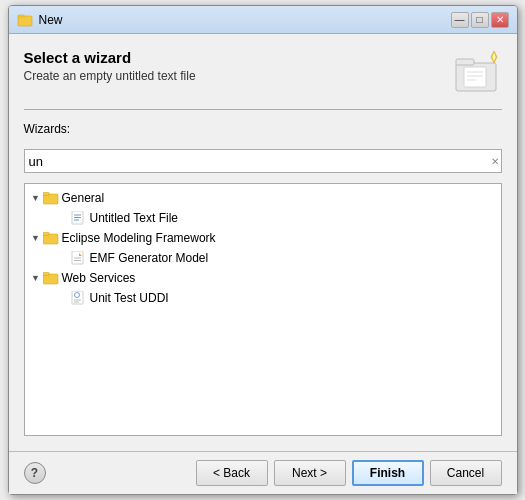 The width and height of the screenshot is (525, 500). I want to click on expand-icon-web: ▼, so click(36, 278).